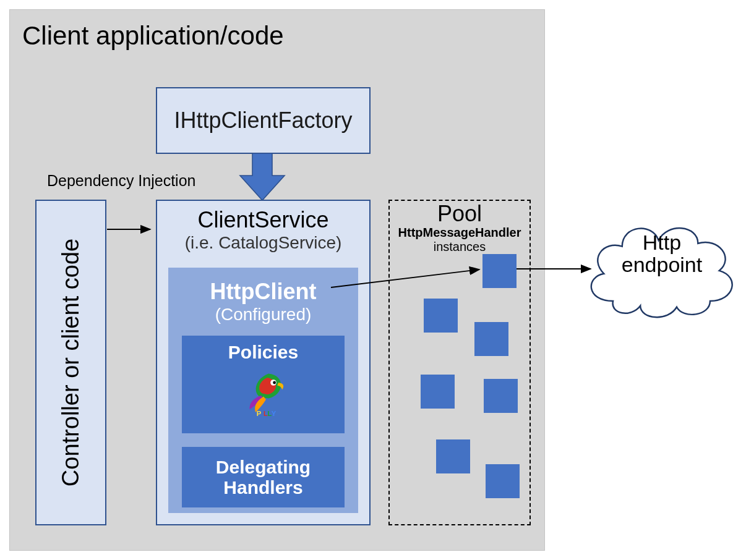  I want to click on policies-label: Policies, so click(264, 352).